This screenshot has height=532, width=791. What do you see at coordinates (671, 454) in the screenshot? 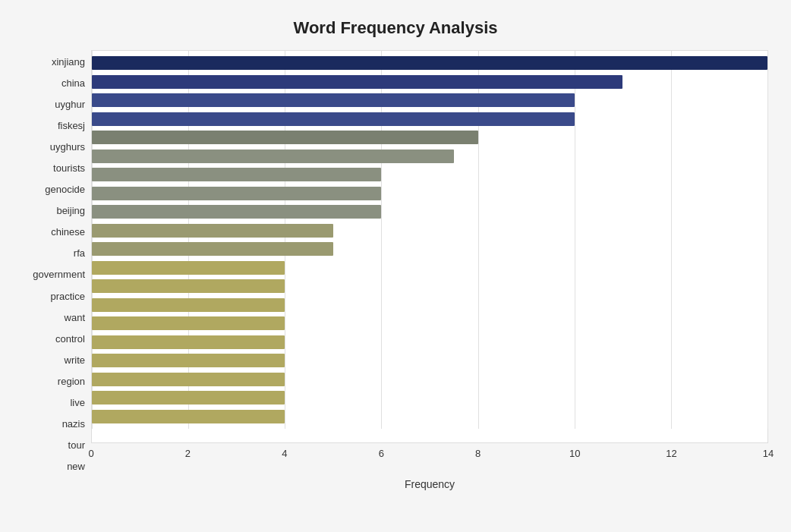
I see `x-axis-tick-label: 12` at bounding box center [671, 454].